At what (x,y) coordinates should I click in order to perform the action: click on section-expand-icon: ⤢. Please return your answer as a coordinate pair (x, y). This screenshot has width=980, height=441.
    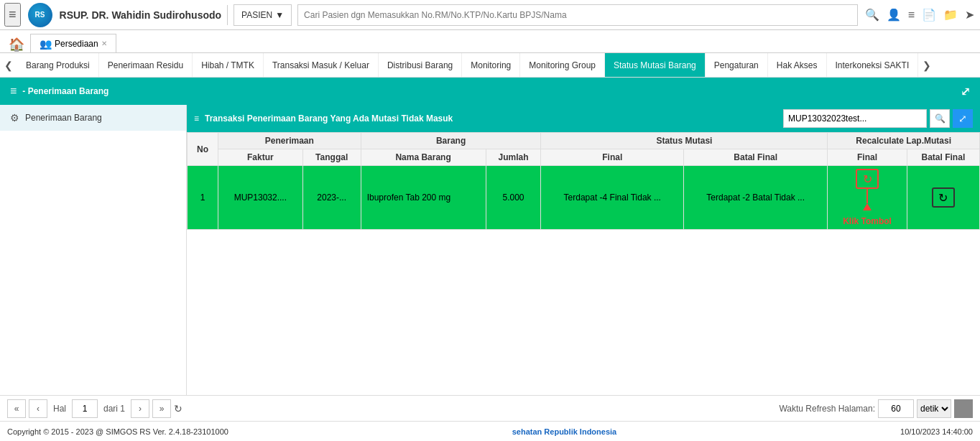
    Looking at the image, I should click on (966, 92).